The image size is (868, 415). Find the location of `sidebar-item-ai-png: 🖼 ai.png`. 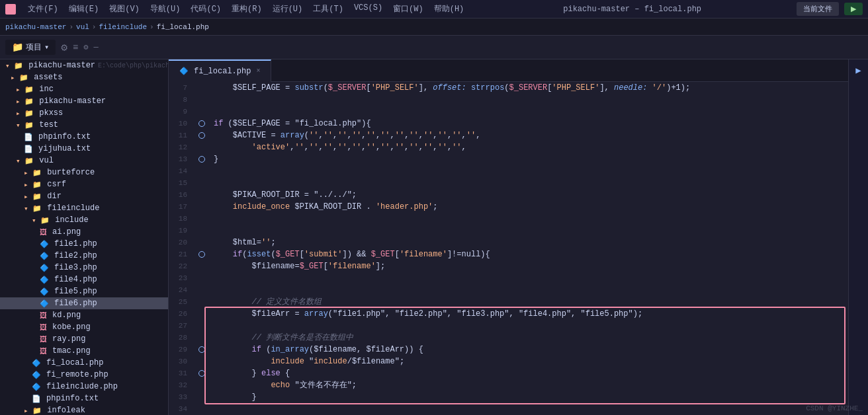

sidebar-item-ai-png: 🖼 ai.png is located at coordinates (84, 232).